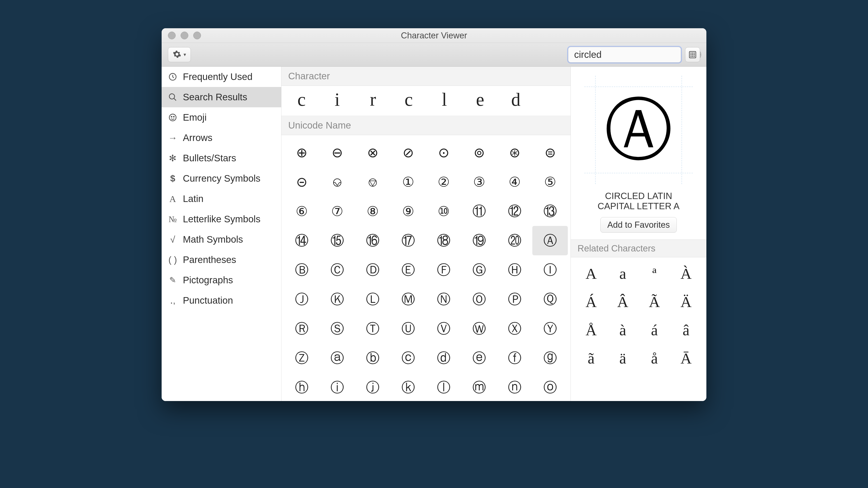 The width and height of the screenshot is (868, 488). I want to click on glyph-cell: ⊙, so click(444, 152).